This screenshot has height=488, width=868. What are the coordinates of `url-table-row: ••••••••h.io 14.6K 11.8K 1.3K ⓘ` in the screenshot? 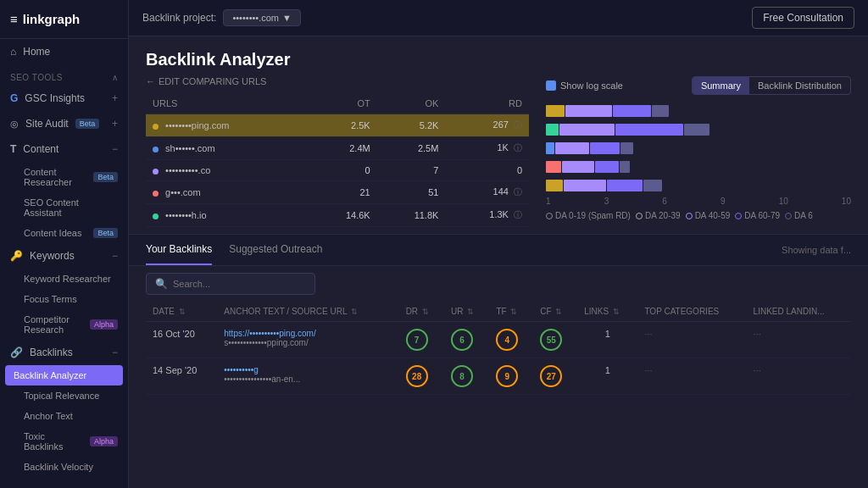 It's located at (337, 215).